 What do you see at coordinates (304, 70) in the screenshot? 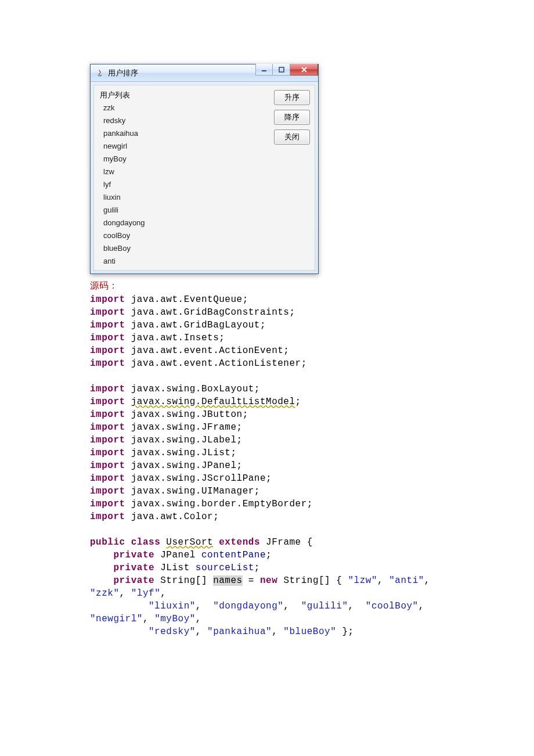
I see `close-icon` at bounding box center [304, 70].